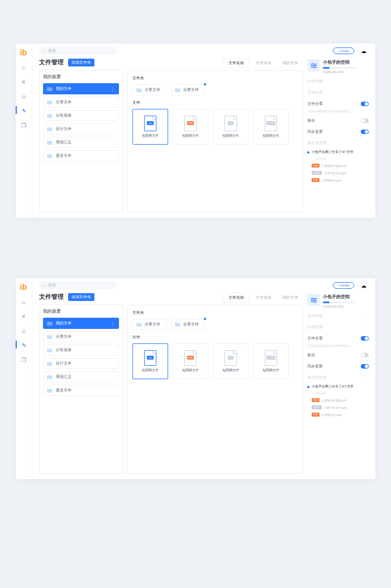 Image resolution: width=391 pixels, height=588 pixels. I want to click on storage-text: 8.08G/40.45G, so click(340, 307).